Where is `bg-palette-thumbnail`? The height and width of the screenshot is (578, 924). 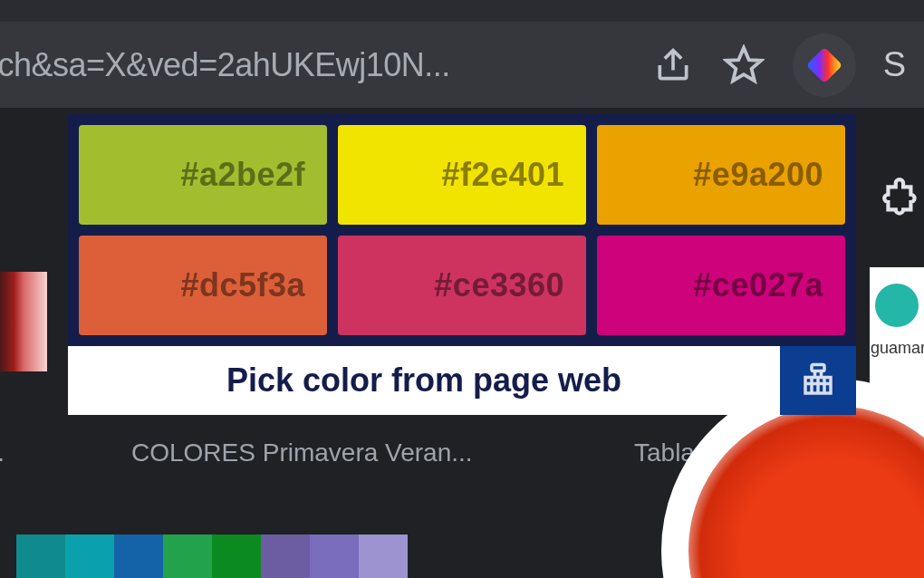
bg-palette-thumbnail is located at coordinates (212, 556).